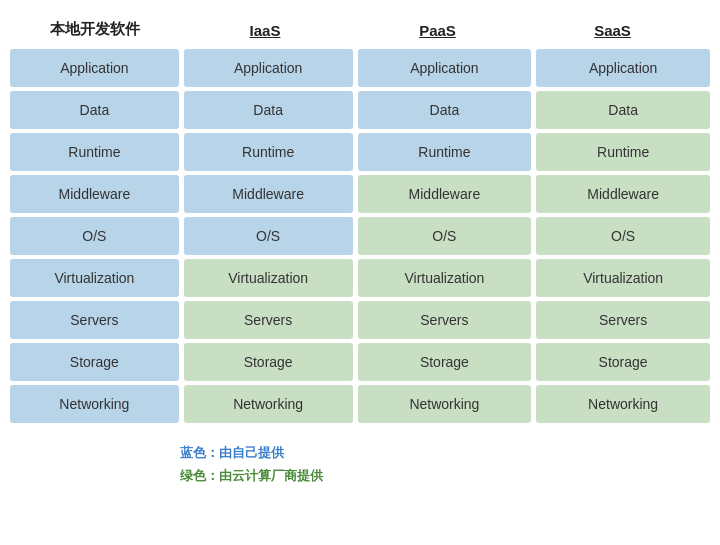 Image resolution: width=720 pixels, height=545 pixels. What do you see at coordinates (94, 194) in the screenshot?
I see `cell-col0-row3: Middleware` at bounding box center [94, 194].